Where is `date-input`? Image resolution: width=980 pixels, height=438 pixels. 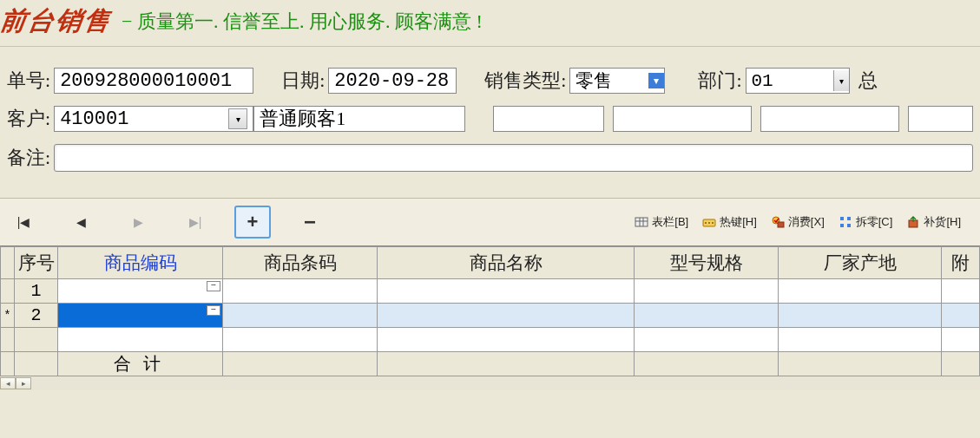 date-input is located at coordinates (392, 81).